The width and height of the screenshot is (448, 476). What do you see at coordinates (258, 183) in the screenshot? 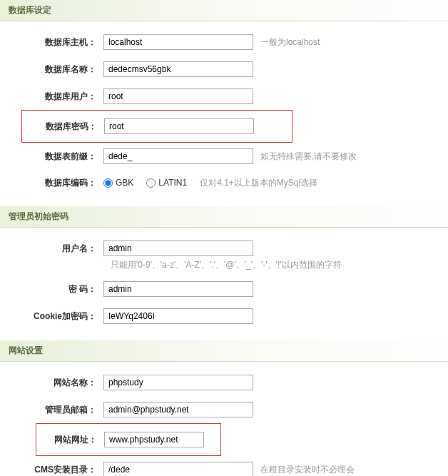
I see `hint-db-encoding: 仅对4.1+以上版本的MySql选择` at bounding box center [258, 183].